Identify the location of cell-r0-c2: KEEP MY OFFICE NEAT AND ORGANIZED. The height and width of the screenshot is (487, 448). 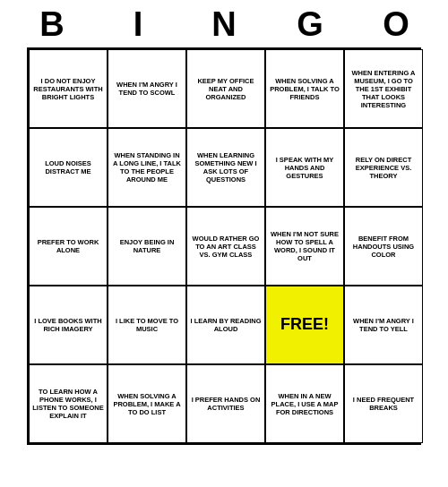
(226, 89).